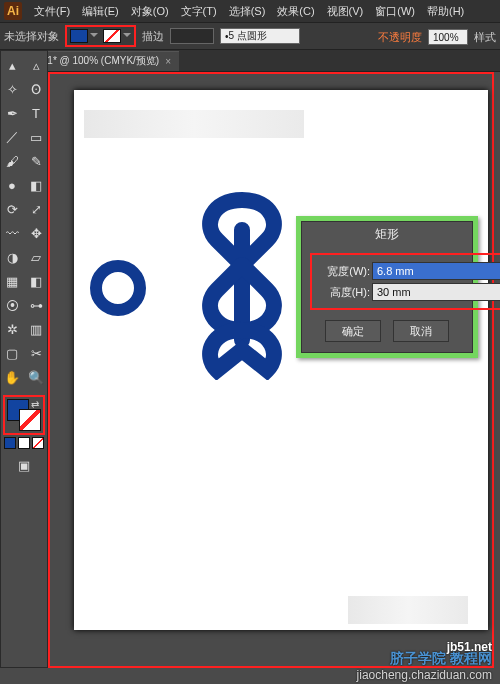 This screenshot has width=500, height=684. I want to click on brush-def-text: 5 点圆形, so click(248, 36).